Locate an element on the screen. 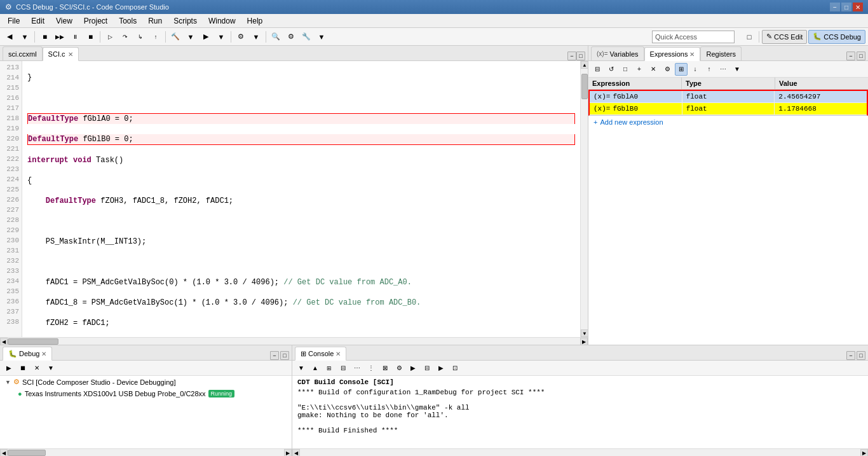  debug-minimize: − is located at coordinates (275, 356).